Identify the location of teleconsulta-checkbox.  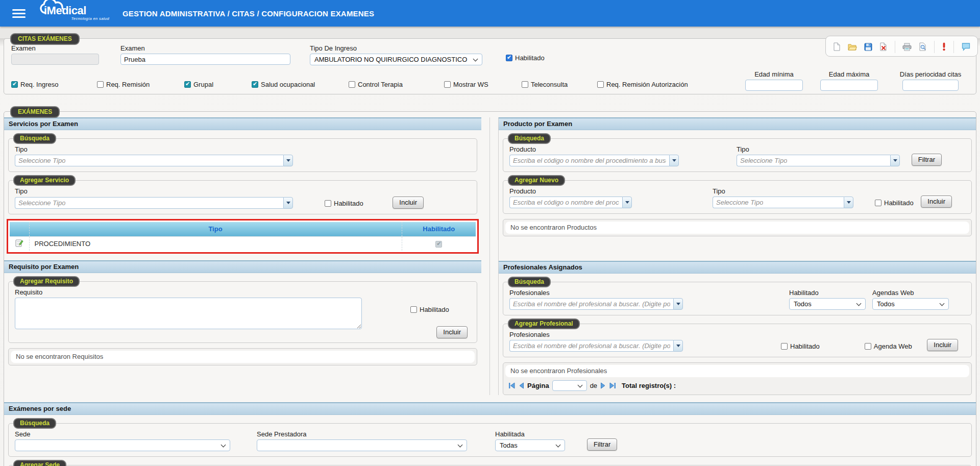
(525, 85).